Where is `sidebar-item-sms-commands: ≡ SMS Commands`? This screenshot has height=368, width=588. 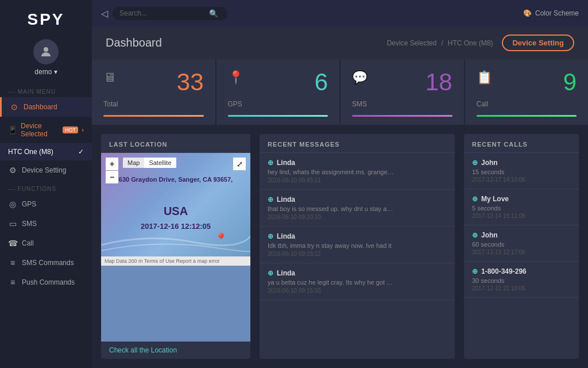
sidebar-item-sms-commands: ≡ SMS Commands is located at coordinates (46, 263).